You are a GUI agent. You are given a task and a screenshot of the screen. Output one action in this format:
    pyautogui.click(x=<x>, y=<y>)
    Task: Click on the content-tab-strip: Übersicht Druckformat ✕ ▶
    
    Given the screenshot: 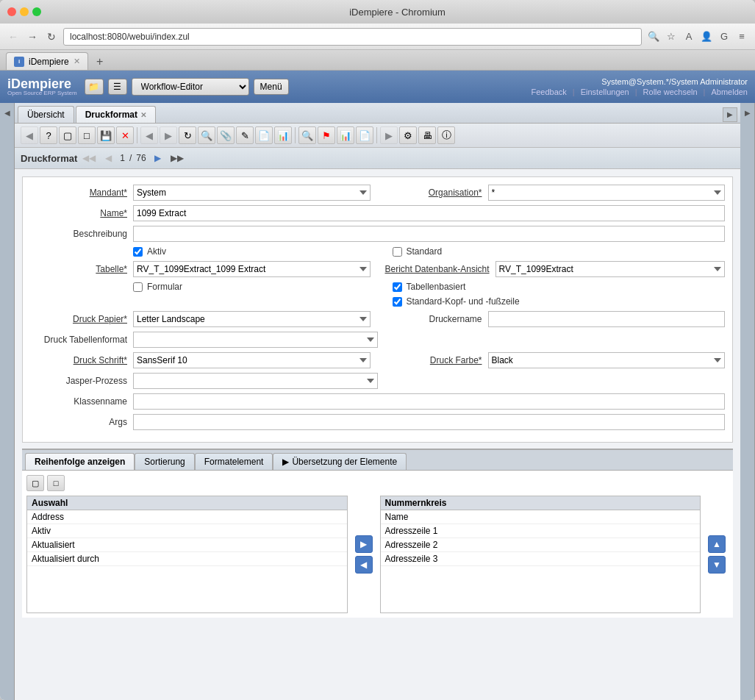 What is the action you would take?
    pyautogui.click(x=378, y=113)
    